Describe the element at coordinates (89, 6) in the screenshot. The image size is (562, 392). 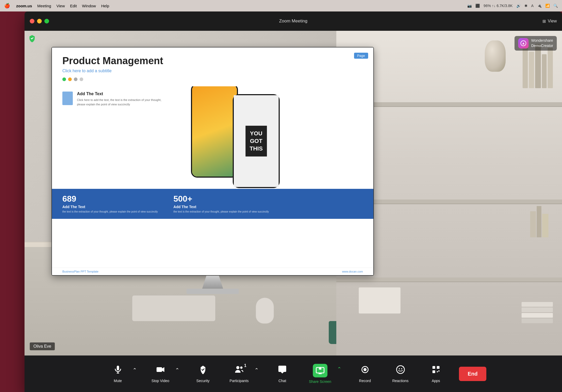
I see `menu-window: Window` at that location.